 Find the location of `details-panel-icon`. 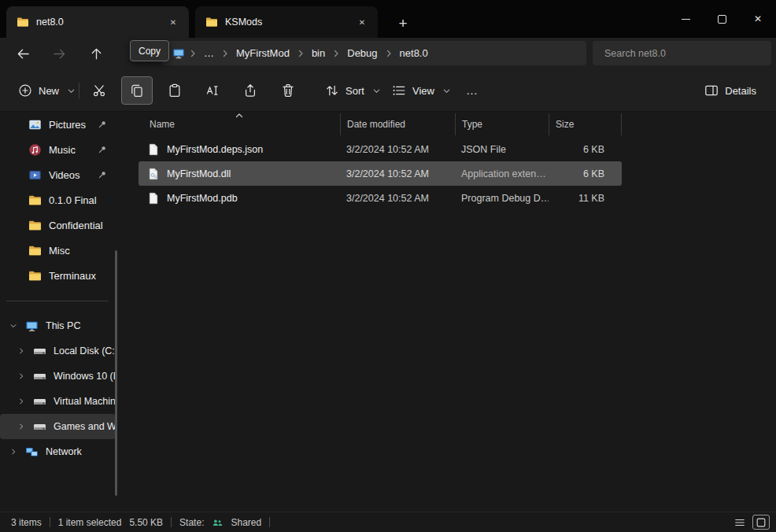

details-panel-icon is located at coordinates (711, 91).